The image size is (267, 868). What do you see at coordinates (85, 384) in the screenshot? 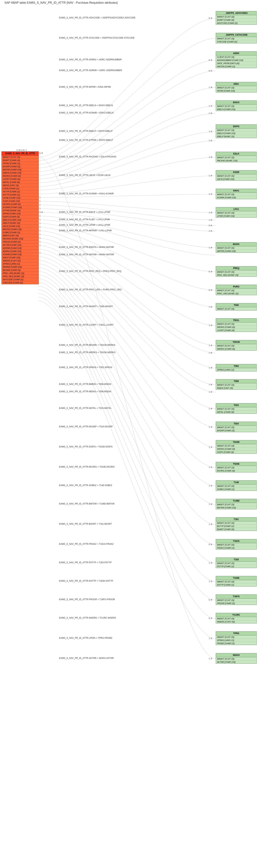
I see `relation-label: EAMS_S_NAV_PR_ID_ATTR-BMEIN = T006-MSEHI` at bounding box center [85, 384].